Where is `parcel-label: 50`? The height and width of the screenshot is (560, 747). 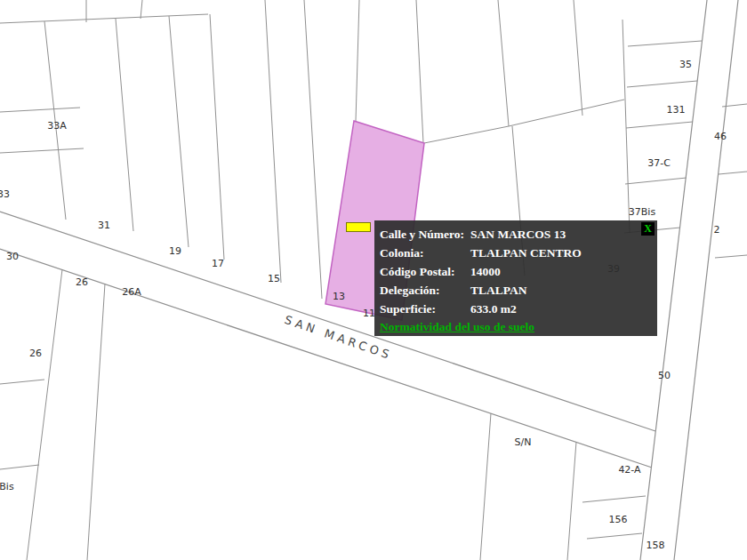 parcel-label: 50 is located at coordinates (664, 375).